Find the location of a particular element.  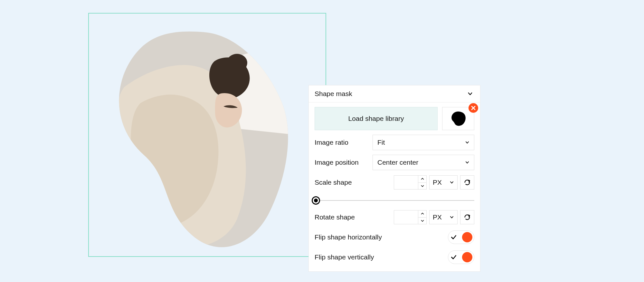

image-position-select: Center center is located at coordinates (423, 162).